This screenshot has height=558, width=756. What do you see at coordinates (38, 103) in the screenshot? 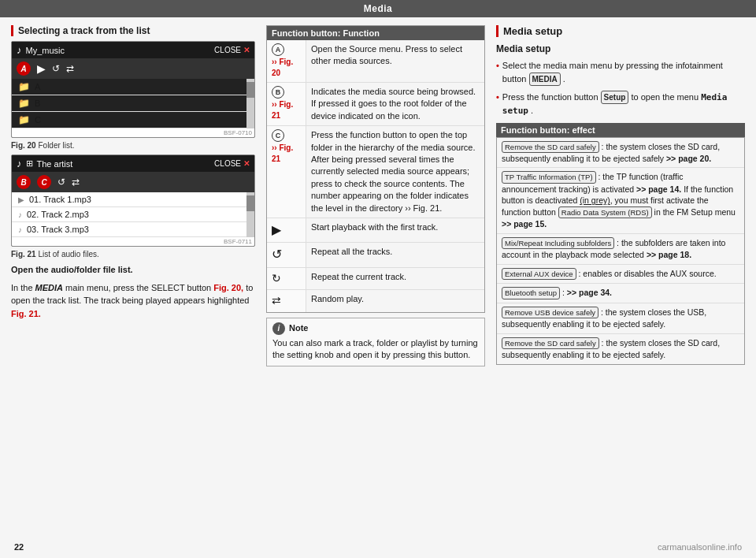
I see `folder-b-label: B` at bounding box center [38, 103].